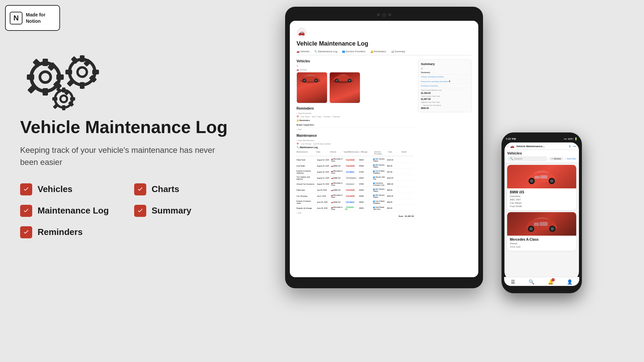 This screenshot has width=644, height=362. I want to click on phone-tab-search: 🔍, so click(531, 280).